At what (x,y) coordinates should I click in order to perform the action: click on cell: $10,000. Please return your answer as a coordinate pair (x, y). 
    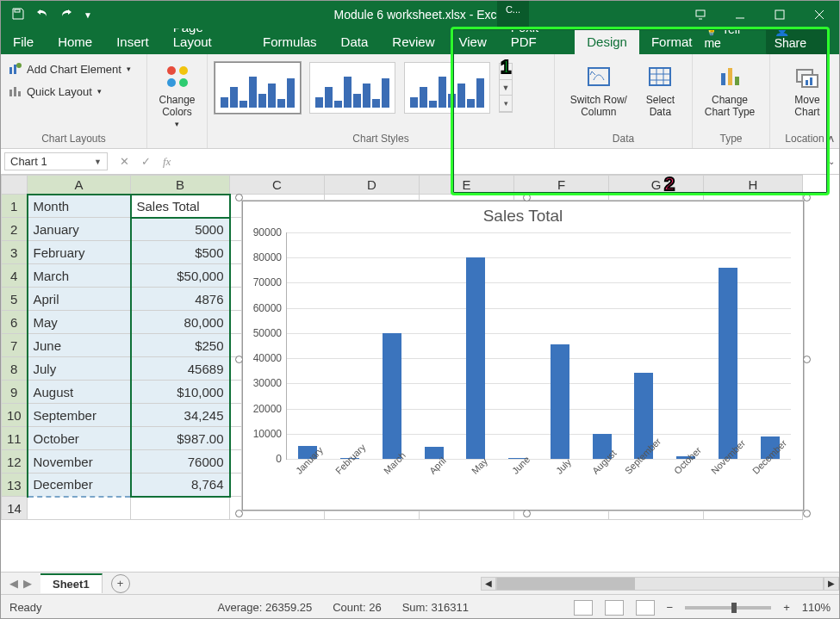
    Looking at the image, I should click on (181, 393).